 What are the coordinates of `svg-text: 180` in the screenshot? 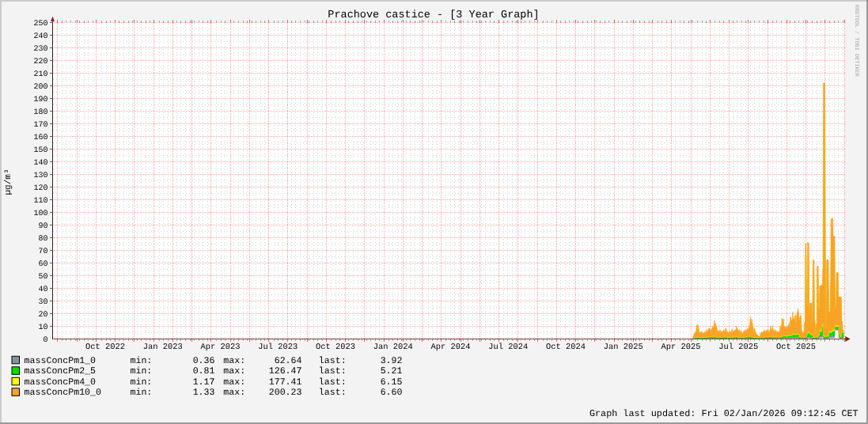 It's located at (40, 112).